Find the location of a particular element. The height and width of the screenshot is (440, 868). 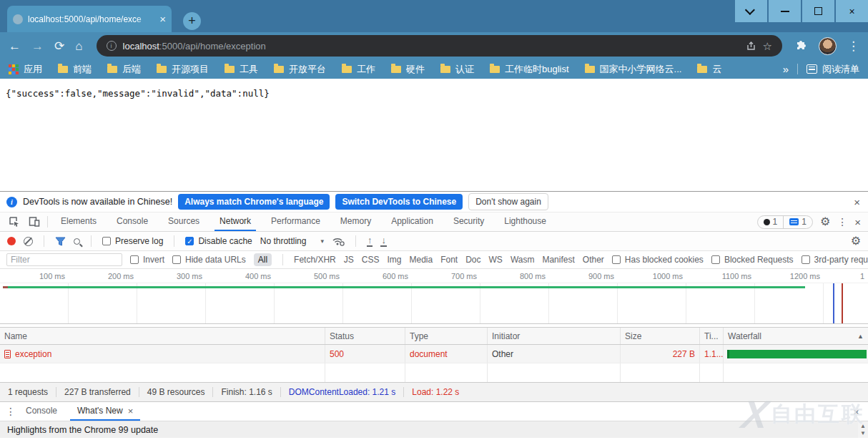

bookmark-folder-buglist: 工作临时buglist is located at coordinates (529, 69).